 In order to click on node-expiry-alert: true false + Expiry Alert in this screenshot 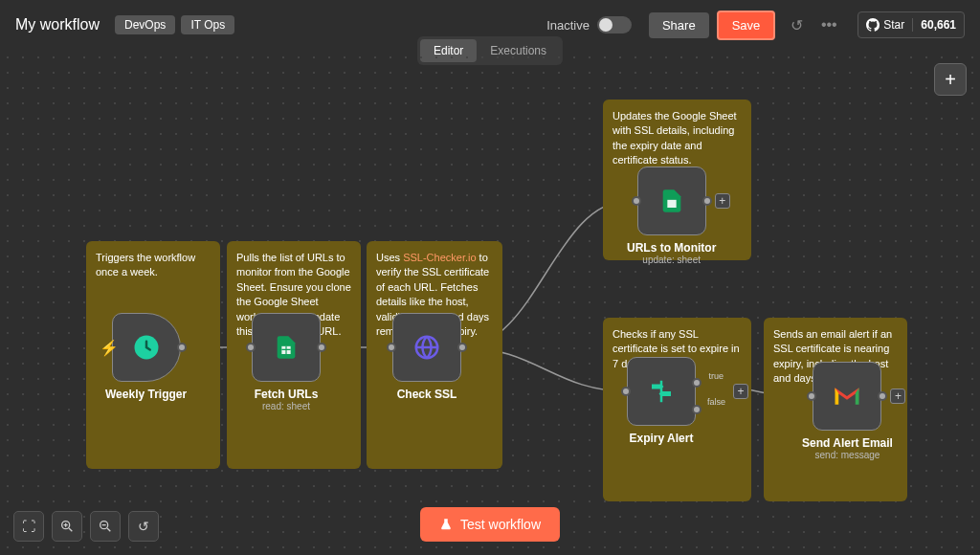, I will do `click(661, 401)`.